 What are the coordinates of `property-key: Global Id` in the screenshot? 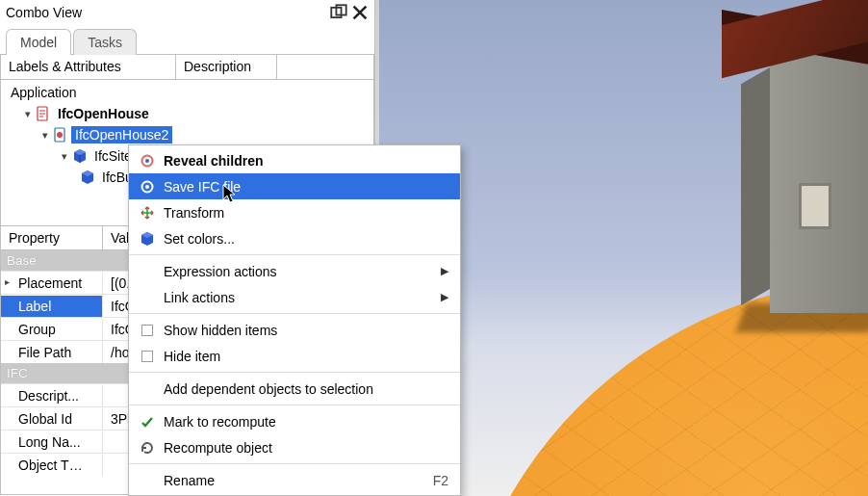 It's located at (52, 419).